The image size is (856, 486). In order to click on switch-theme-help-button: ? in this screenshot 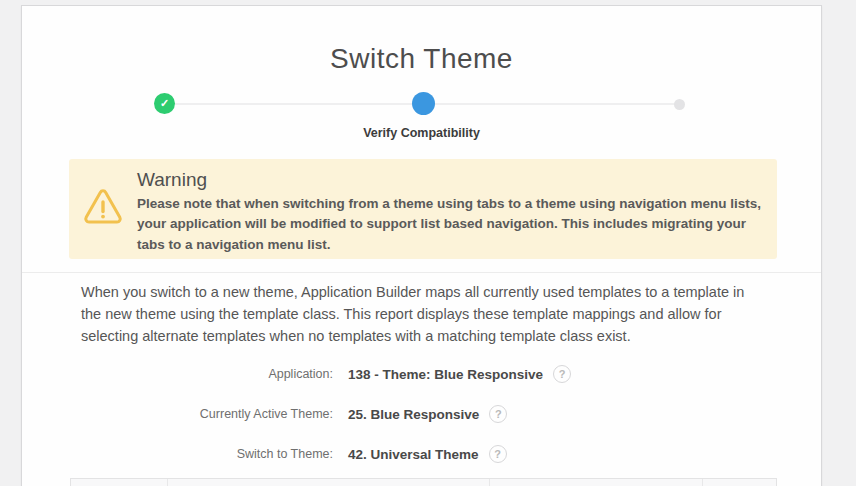, I will do `click(498, 454)`.